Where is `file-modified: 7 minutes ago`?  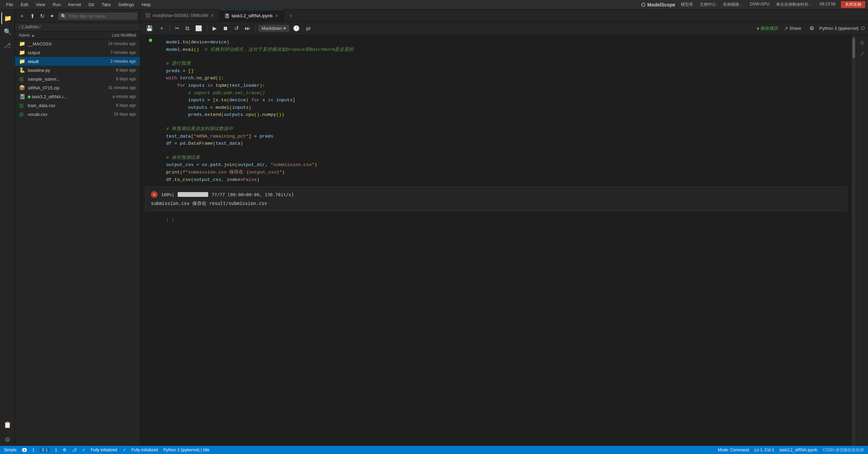 file-modified: 7 minutes ago is located at coordinates (112, 53).